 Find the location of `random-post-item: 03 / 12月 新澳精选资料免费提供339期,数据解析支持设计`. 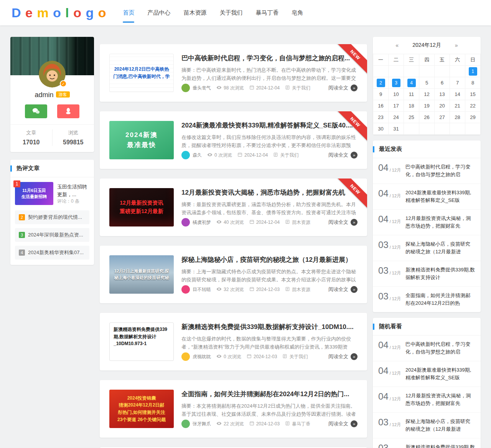

random-post-item: 03 / 12月 新澳精选资料免费提供339期,数据解析支持设计 is located at coordinates (427, 443).